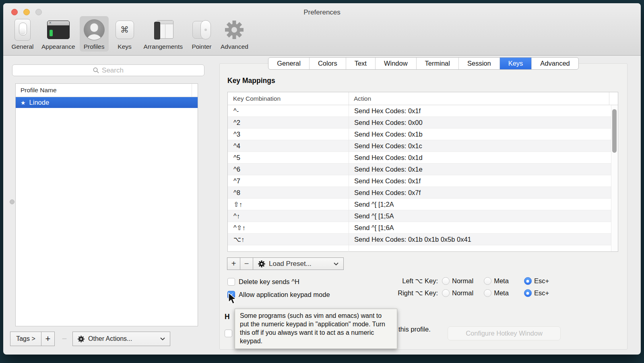 This screenshot has width=644, height=363. Describe the element at coordinates (288, 111) in the screenshot. I see `key-cell: ^-` at that location.